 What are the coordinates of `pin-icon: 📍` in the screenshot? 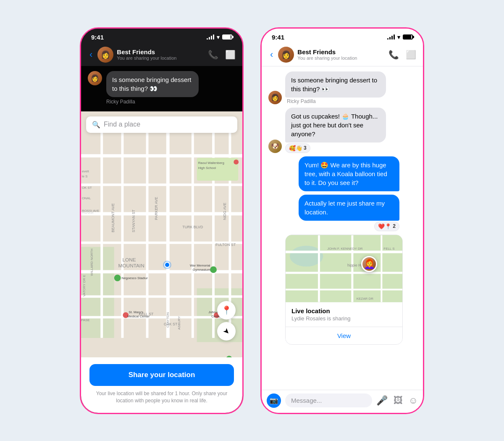 It's located at (227, 310).